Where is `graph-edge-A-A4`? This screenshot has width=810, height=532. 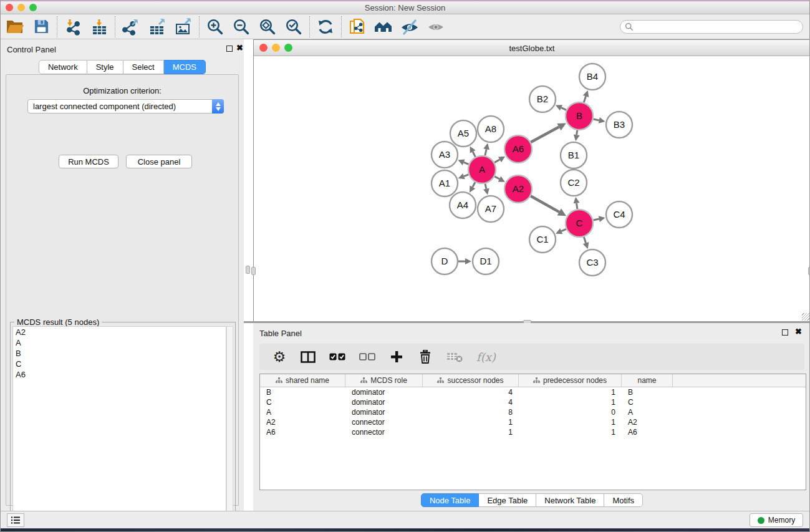 graph-edge-A-A4 is located at coordinates (474, 185).